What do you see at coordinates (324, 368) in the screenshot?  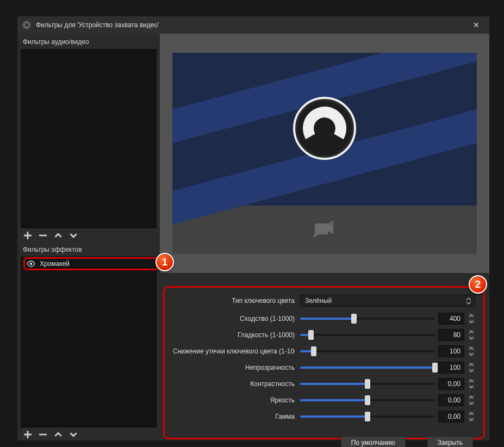 I see `setting-row: Непрозрачность100` at bounding box center [324, 368].